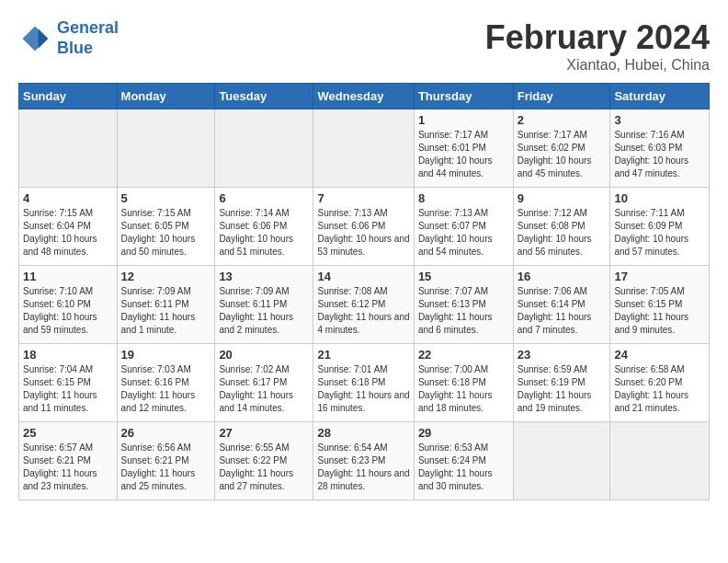  What do you see at coordinates (363, 432) in the screenshot?
I see `day-number: 28` at bounding box center [363, 432].